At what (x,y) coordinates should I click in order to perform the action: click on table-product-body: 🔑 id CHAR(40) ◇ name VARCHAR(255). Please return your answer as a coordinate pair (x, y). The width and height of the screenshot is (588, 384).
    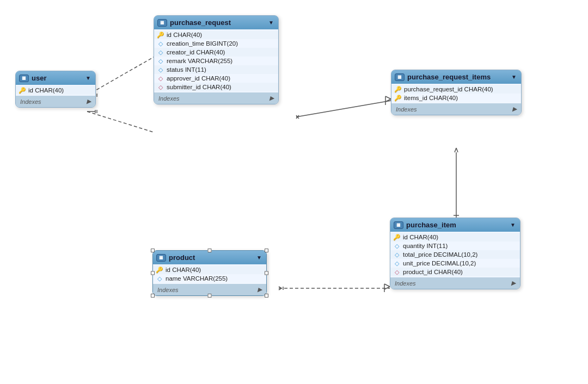
    Looking at the image, I should click on (210, 274).